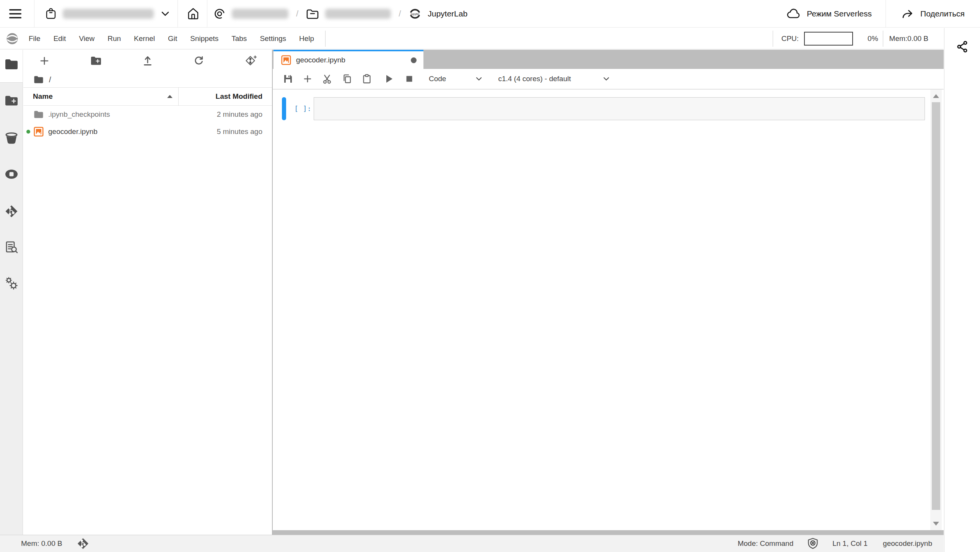  What do you see at coordinates (11, 101) in the screenshot?
I see `sidebar-item-new-folder` at bounding box center [11, 101].